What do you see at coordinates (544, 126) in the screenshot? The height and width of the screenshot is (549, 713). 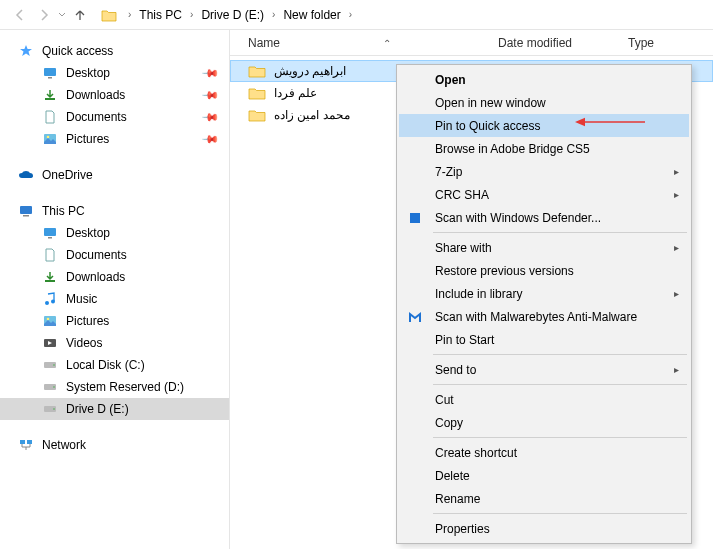 I see `cm-pin-quick-access: Pin to Quick access` at bounding box center [544, 126].